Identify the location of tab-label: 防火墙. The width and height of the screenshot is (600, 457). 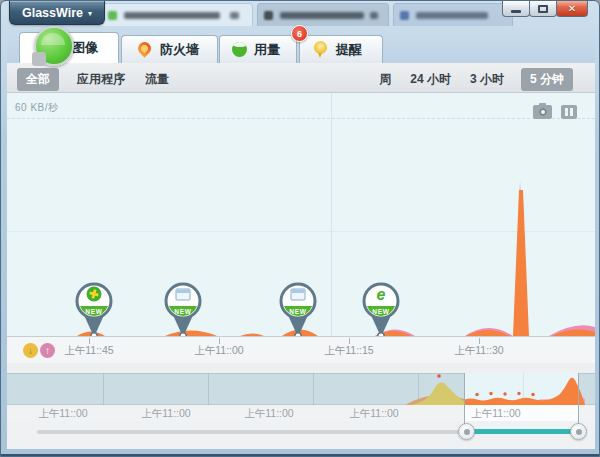
(180, 50).